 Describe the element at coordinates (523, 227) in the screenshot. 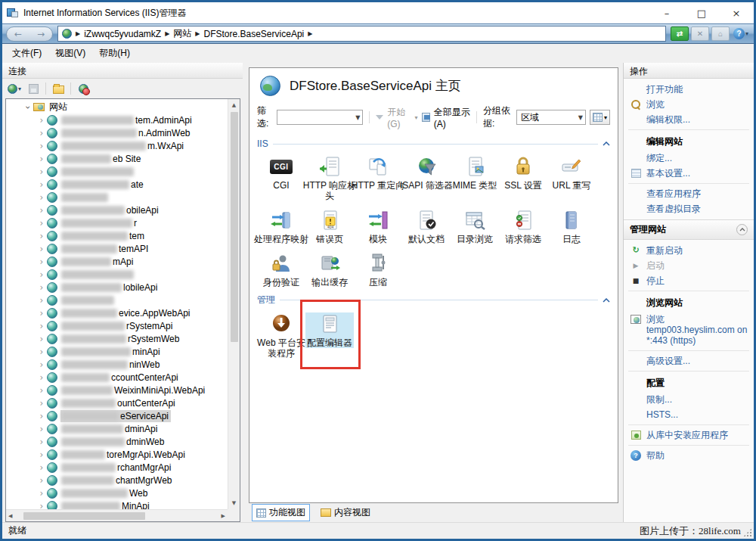

I see `feature-request-filtering: 请求筛选` at that location.